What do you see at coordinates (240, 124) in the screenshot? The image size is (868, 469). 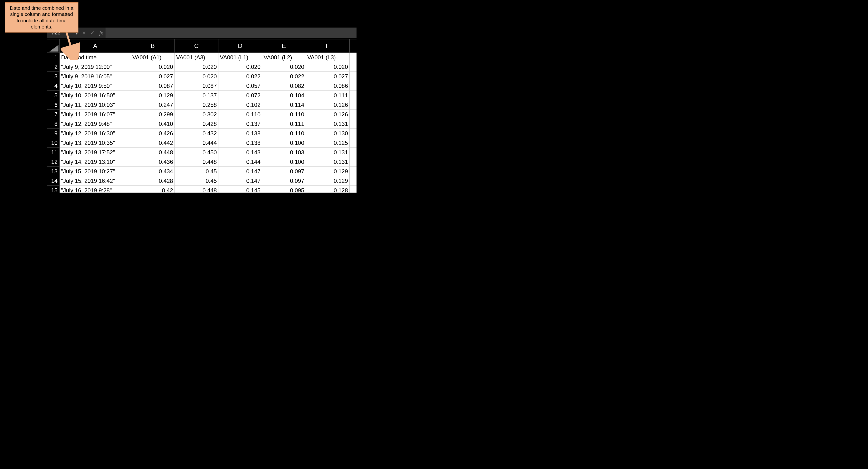 I see `cell: 0.137` at bounding box center [240, 124].